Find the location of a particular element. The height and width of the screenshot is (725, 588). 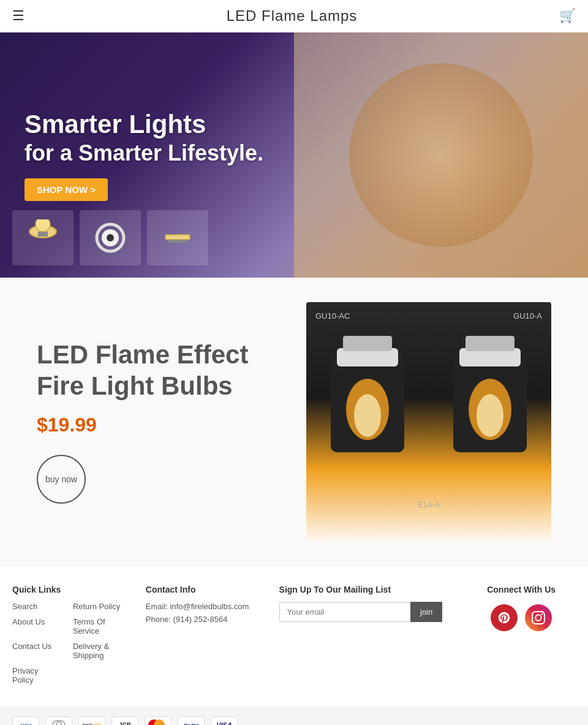

footer-link-delivery: Delivery & Shipping is located at coordinates (97, 651).